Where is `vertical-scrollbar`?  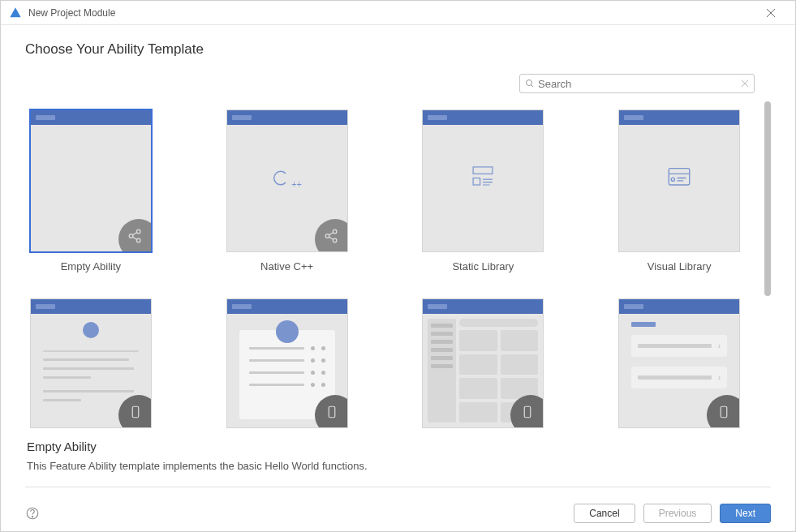 vertical-scrollbar is located at coordinates (768, 266).